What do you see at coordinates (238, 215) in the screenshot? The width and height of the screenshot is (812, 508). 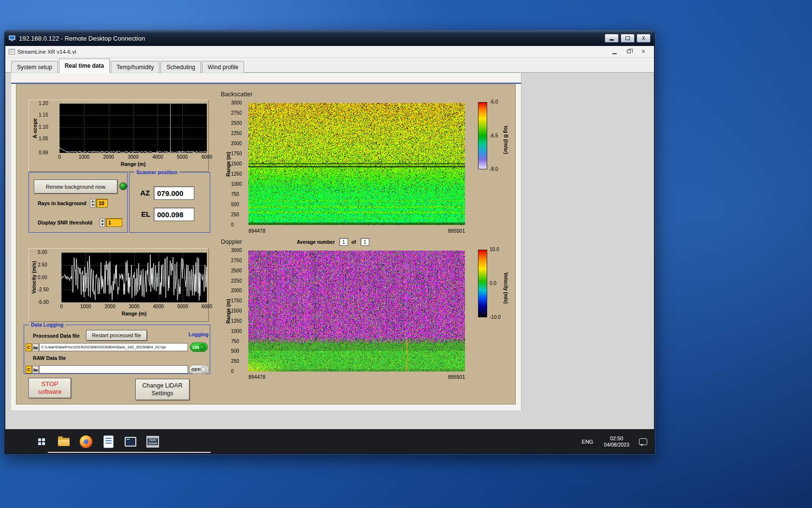 I see `tick-label: 250` at bounding box center [238, 215].